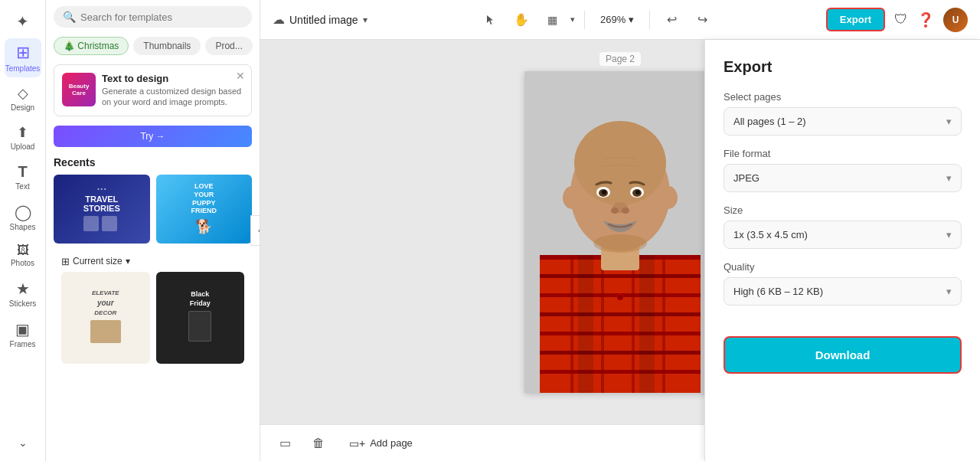 This screenshot has height=461, width=980. I want to click on top-toolbar: ☁ Untitled image ▾ ✋ ▦ ▾ 269% ▾, so click(620, 20).